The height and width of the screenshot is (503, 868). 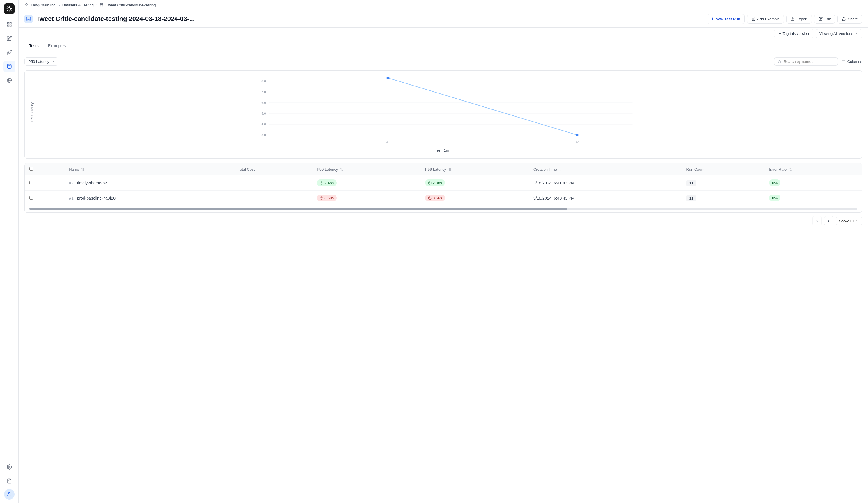 What do you see at coordinates (133, 5) in the screenshot?
I see `breadcrumb-current: Tweet Critic-candidate-testing ...` at bounding box center [133, 5].